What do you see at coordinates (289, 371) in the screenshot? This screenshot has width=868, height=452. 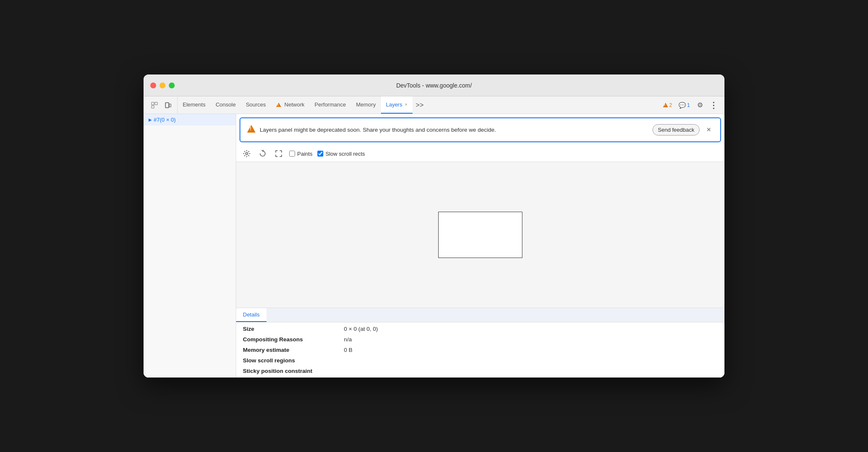 I see `sticky-label: Sticky position constraint` at bounding box center [289, 371].